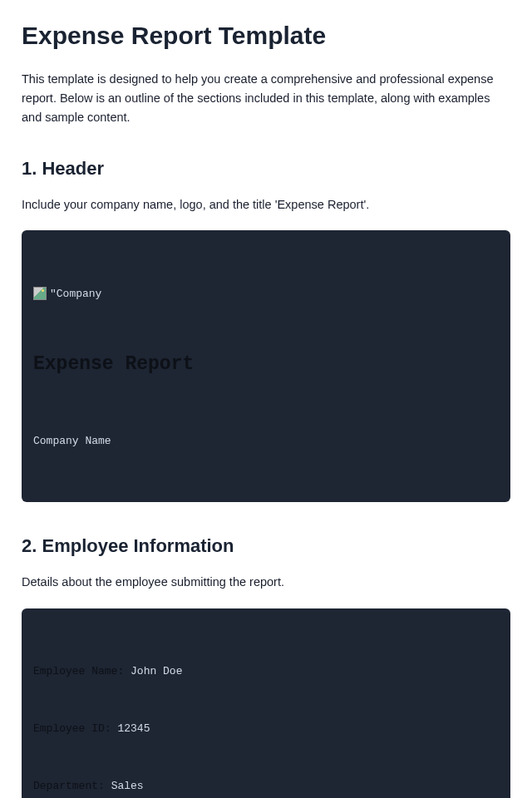  I want to click on section-2-desc: Details about the employee submitting th…, so click(266, 583).